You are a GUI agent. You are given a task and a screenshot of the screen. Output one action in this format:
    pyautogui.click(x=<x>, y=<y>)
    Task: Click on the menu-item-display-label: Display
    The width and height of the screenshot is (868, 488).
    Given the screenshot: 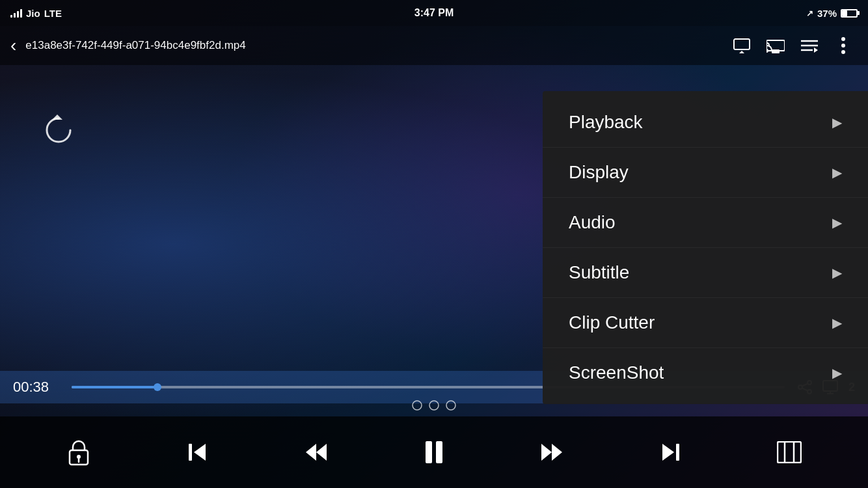 What is the action you would take?
    pyautogui.click(x=599, y=172)
    